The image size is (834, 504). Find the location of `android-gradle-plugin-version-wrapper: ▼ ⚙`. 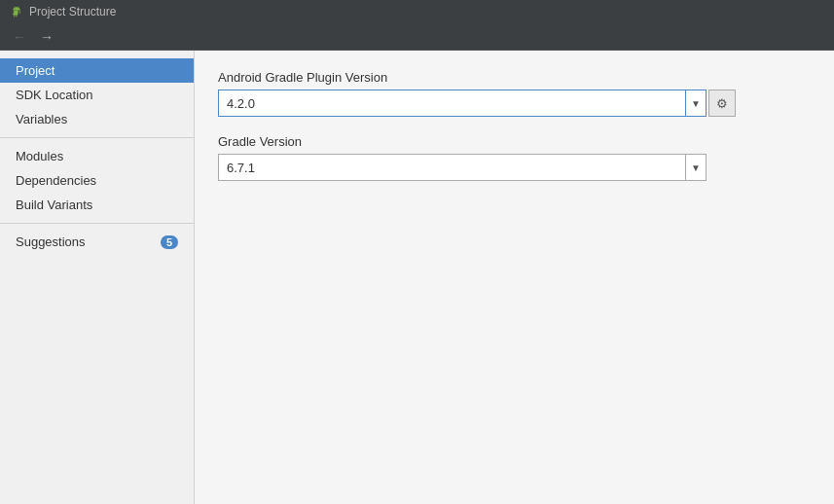

android-gradle-plugin-version-wrapper: ▼ ⚙ is located at coordinates (514, 103).